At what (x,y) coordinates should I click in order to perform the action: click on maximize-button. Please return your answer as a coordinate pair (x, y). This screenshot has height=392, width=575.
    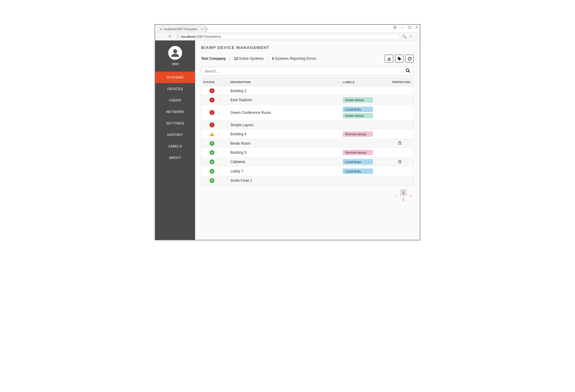
    Looking at the image, I should click on (410, 27).